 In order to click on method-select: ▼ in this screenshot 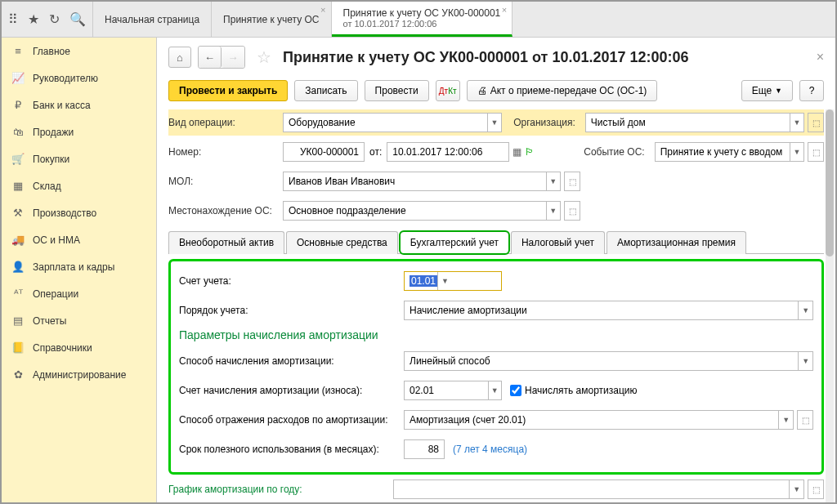, I will do `click(608, 361)`.